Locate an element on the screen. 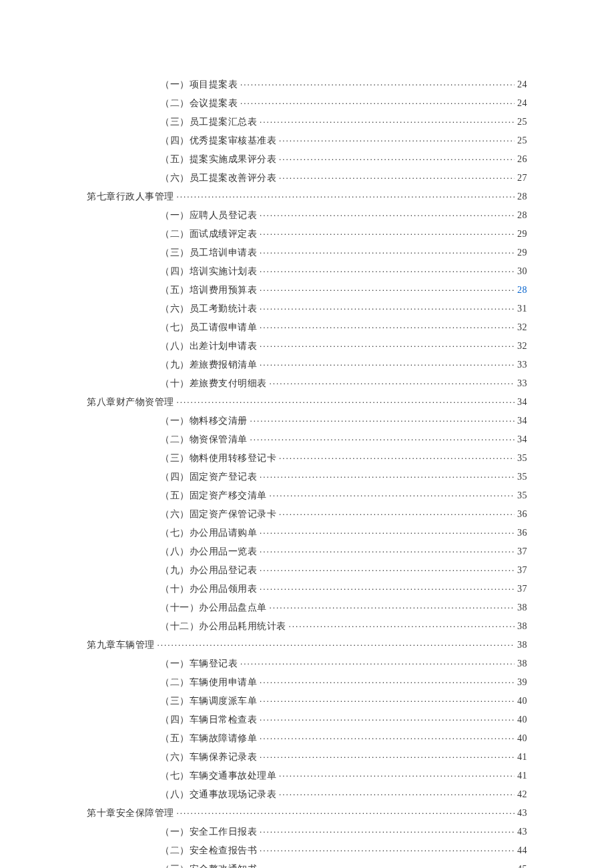 The height and width of the screenshot is (868, 614). toc-entry: （一）应聘人员登记表 28 is located at coordinates (344, 215).